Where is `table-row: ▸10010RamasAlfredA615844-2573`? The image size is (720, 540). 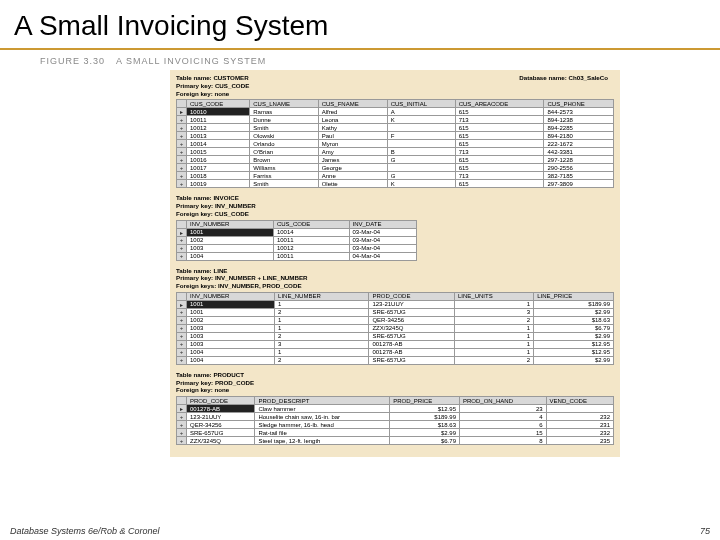
table-row: ▸10010RamasAlfredA615844-2573 is located at coordinates (396, 112).